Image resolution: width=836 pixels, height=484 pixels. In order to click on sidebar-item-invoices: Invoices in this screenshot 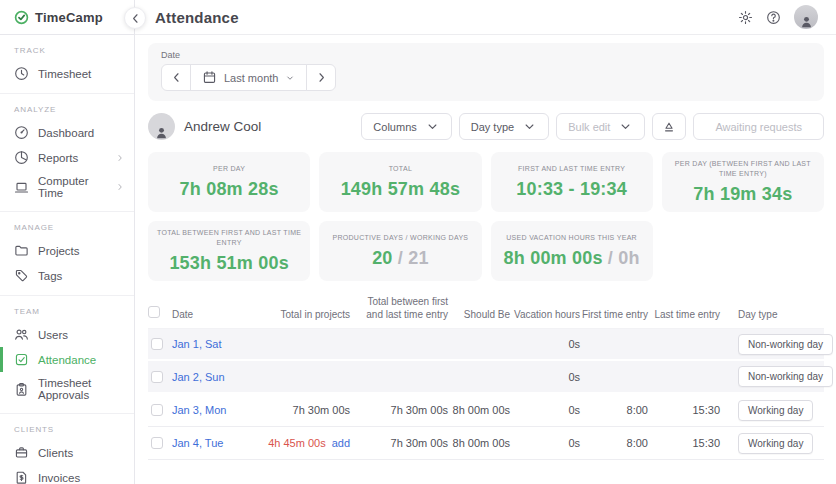, I will do `click(68, 474)`.